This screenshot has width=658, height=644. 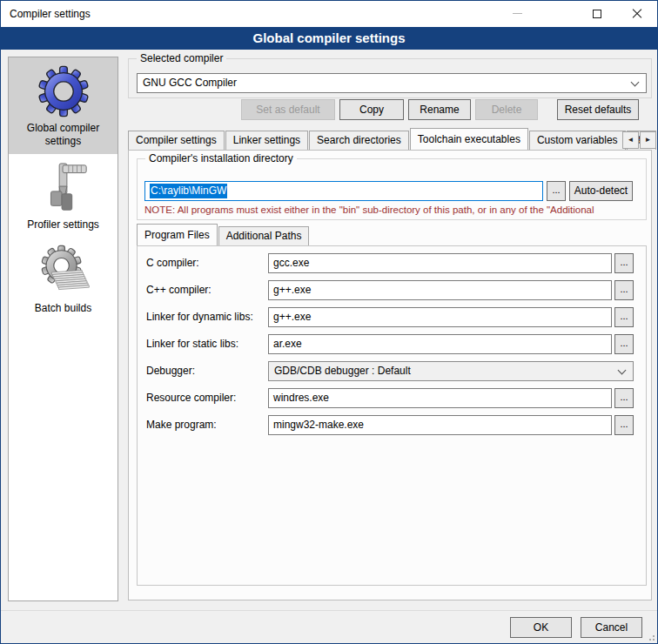 I want to click on tab-scroll-left-button: ◄, so click(x=630, y=140).